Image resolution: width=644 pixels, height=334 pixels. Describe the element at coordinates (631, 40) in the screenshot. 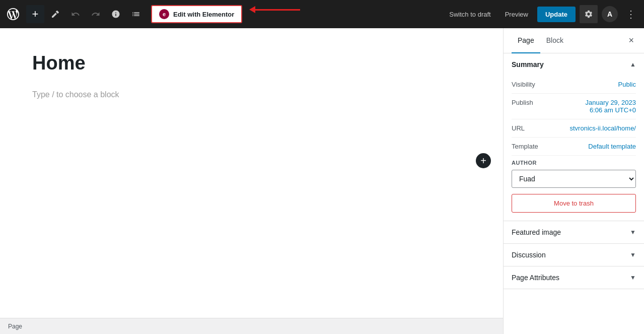

I see `sidebar-close-button: ×` at that location.